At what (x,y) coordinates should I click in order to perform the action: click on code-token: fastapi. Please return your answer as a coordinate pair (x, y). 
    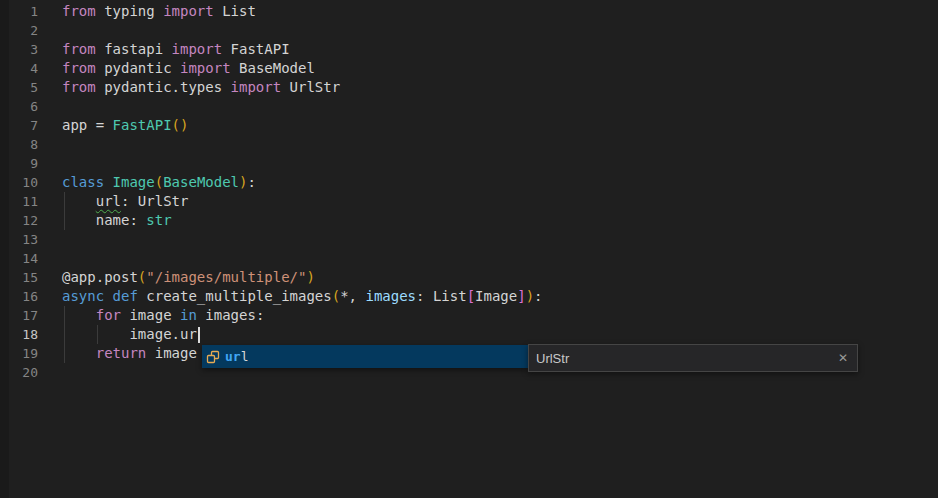
    Looking at the image, I should click on (134, 49).